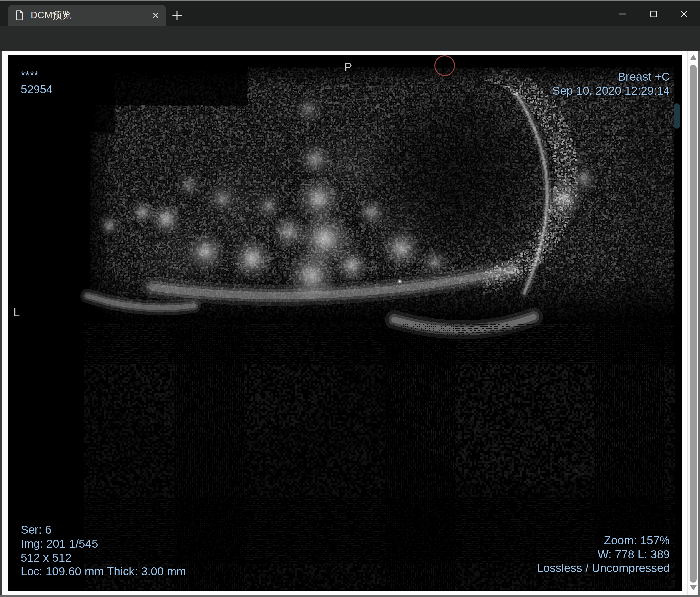  What do you see at coordinates (91, 16) in the screenshot?
I see `tab-title: DCM预览` at bounding box center [91, 16].